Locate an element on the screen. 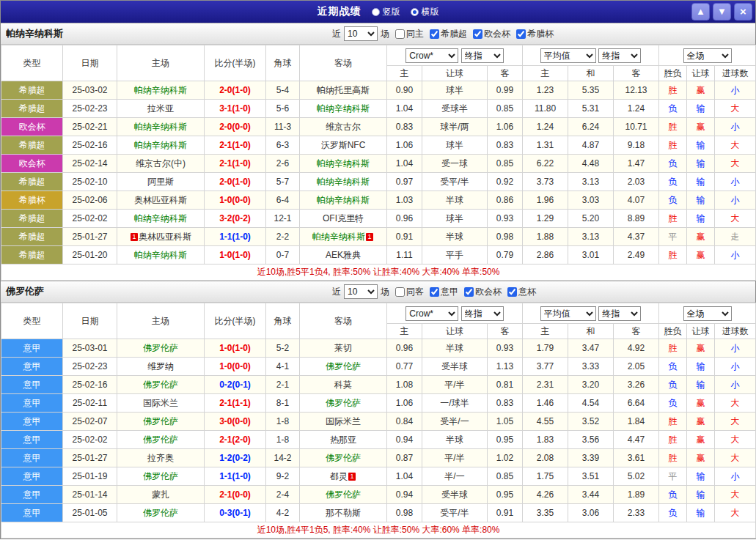  col-ah-result: 让球 is located at coordinates (701, 73).